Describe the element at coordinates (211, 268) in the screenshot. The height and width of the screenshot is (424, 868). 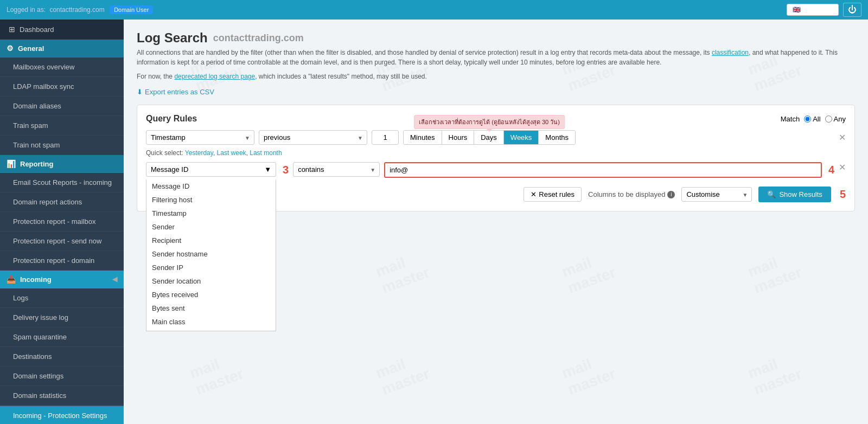
I see `option-sender-ip: Sender IP` at that location.